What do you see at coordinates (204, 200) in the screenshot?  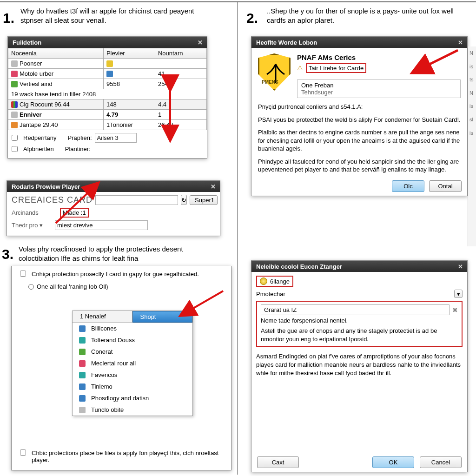 I see `super-button: Super1` at bounding box center [204, 200].